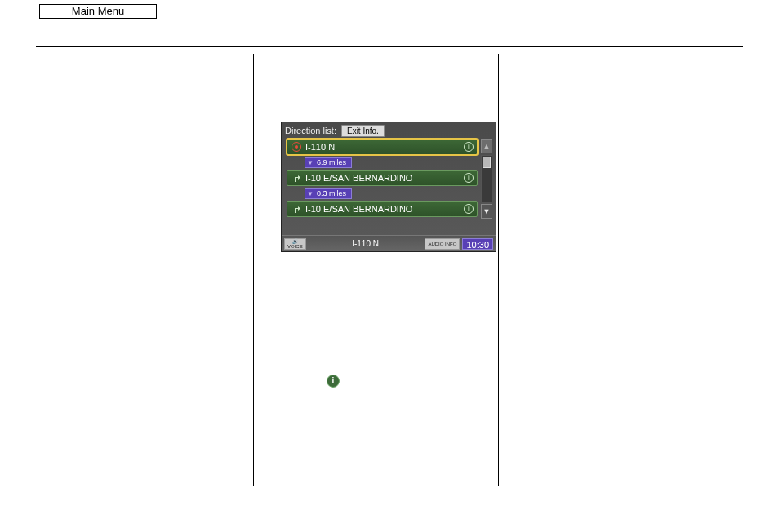  I want to click on voice-label: VOICE, so click(296, 246).